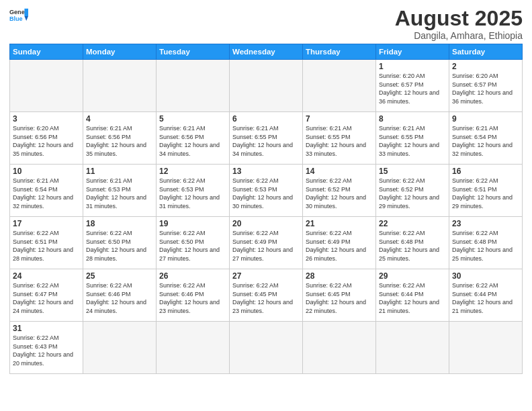 The image size is (532, 411). I want to click on day-number: 27, so click(266, 276).